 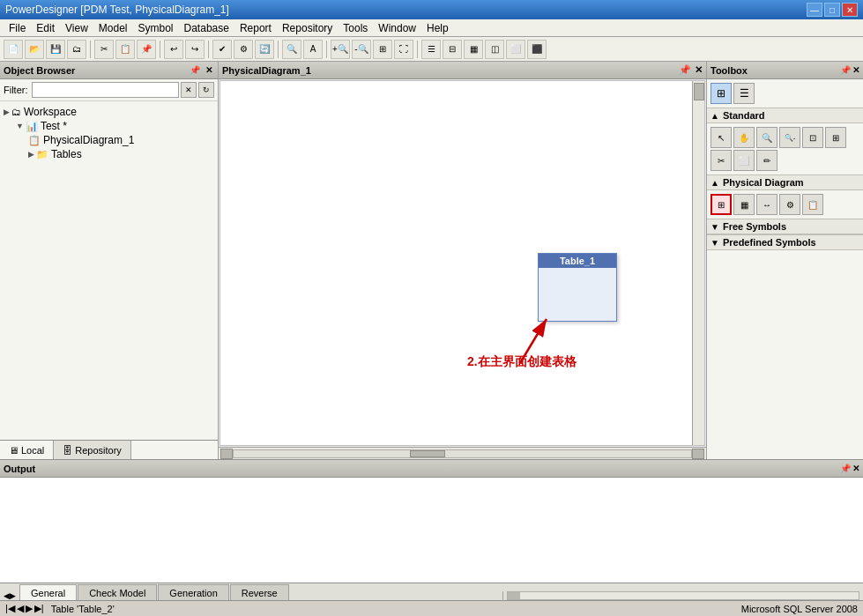 I want to click on toolbar-cut: ✂, so click(x=104, y=49).